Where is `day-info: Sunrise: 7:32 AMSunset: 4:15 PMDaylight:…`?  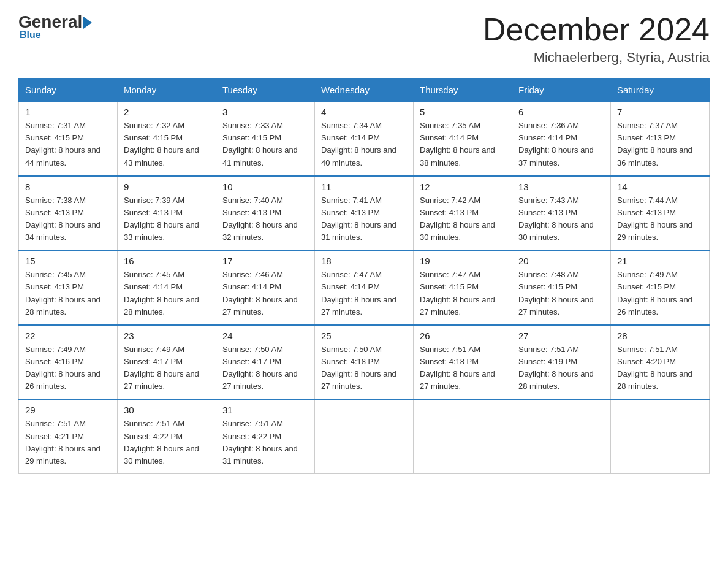
day-info: Sunrise: 7:32 AMSunset: 4:15 PMDaylight:… is located at coordinates (167, 145).